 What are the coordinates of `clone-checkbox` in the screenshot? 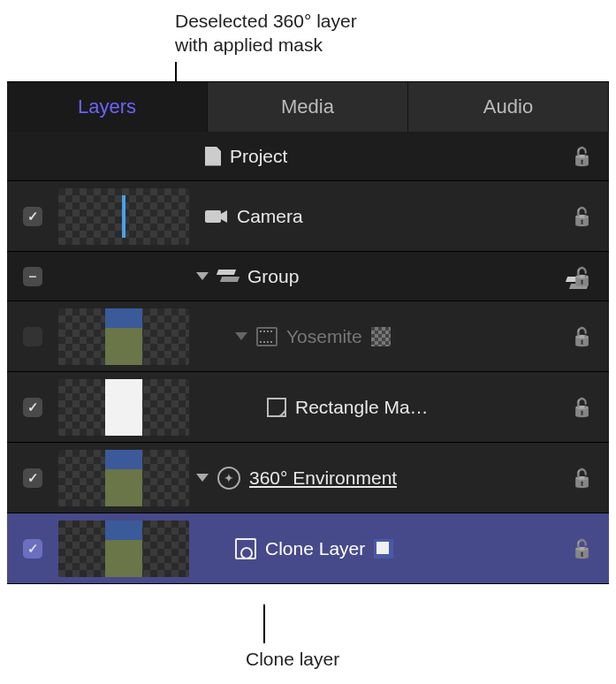 It's located at (33, 549).